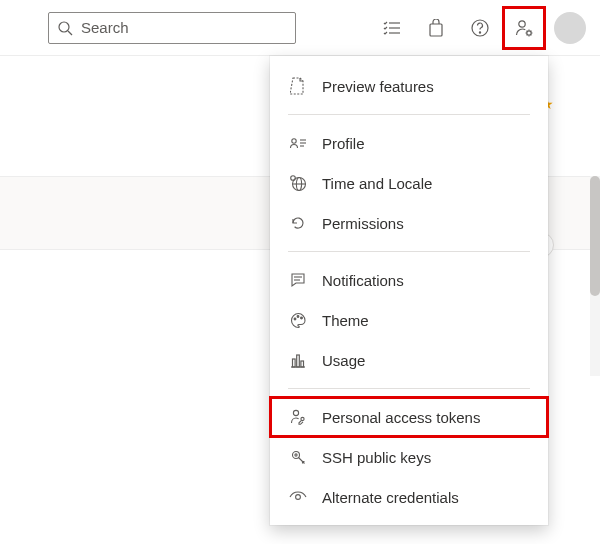 The width and height of the screenshot is (600, 544). What do you see at coordinates (392, 28) in the screenshot?
I see `work-items-icon` at bounding box center [392, 28].